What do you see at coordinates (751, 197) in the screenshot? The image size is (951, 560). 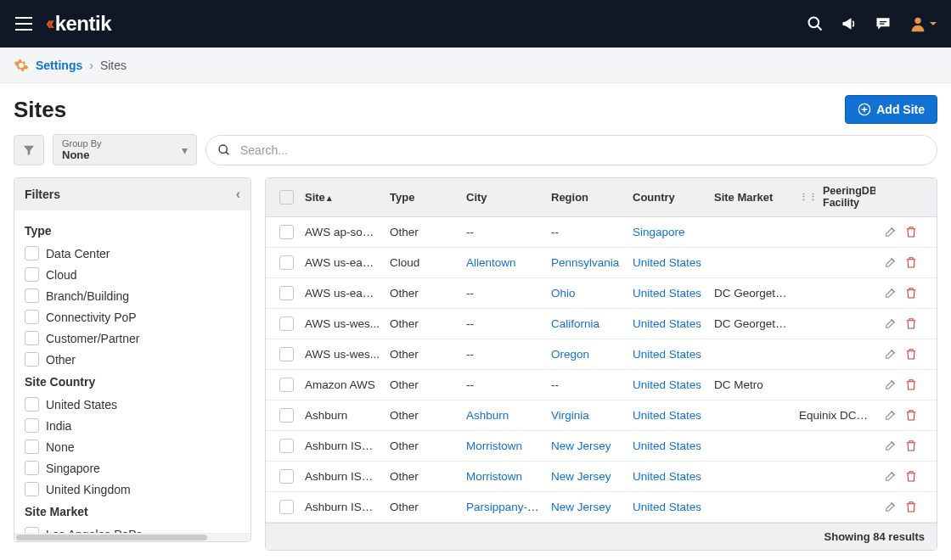 I see `col-market: Site Market` at bounding box center [751, 197].